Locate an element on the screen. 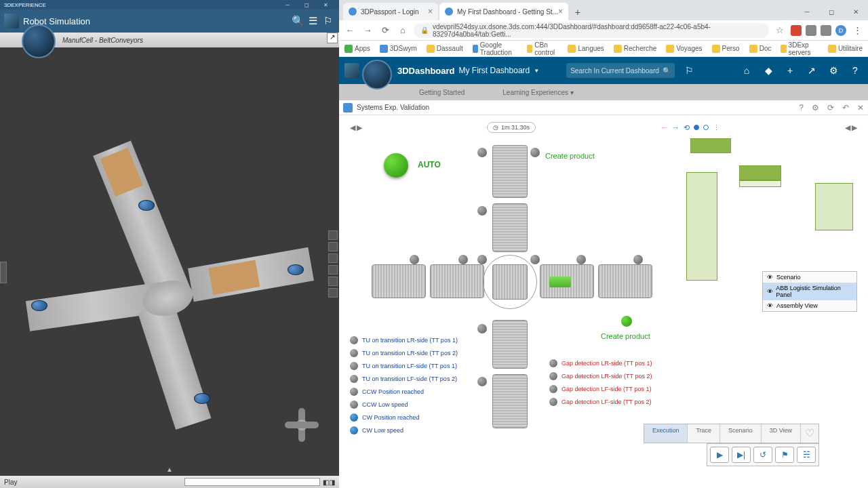  chevron-up-icon: ▲ is located at coordinates (170, 469).